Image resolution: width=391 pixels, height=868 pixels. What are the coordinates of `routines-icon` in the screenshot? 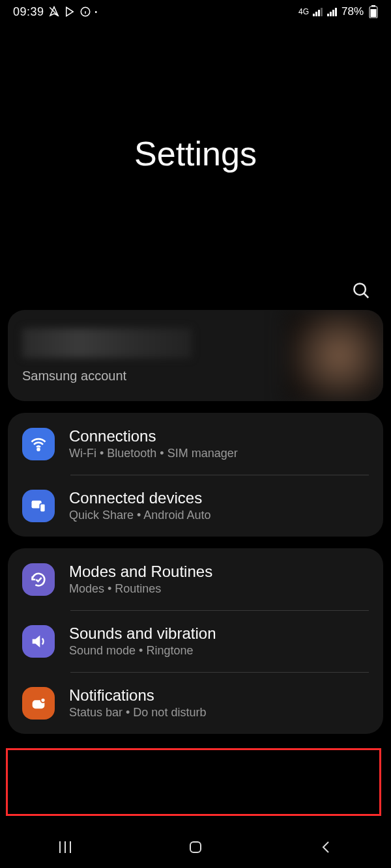 It's located at (38, 580).